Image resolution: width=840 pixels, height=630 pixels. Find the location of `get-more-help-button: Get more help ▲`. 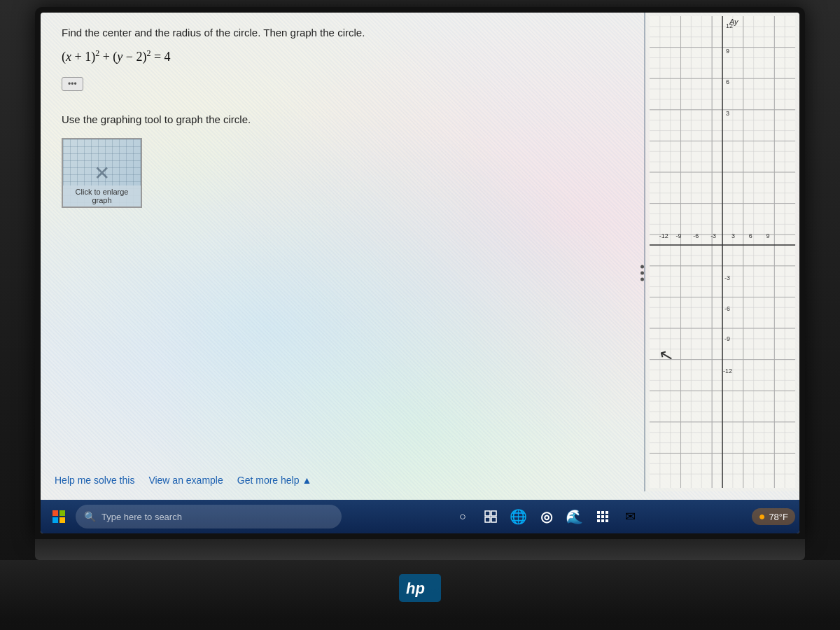

get-more-help-button: Get more help ▲ is located at coordinates (274, 480).